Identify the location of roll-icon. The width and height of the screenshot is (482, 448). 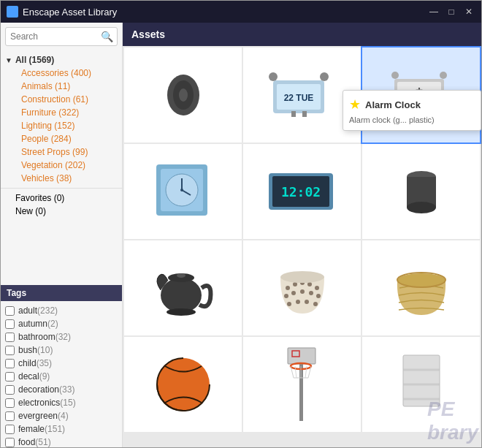
(183, 95).